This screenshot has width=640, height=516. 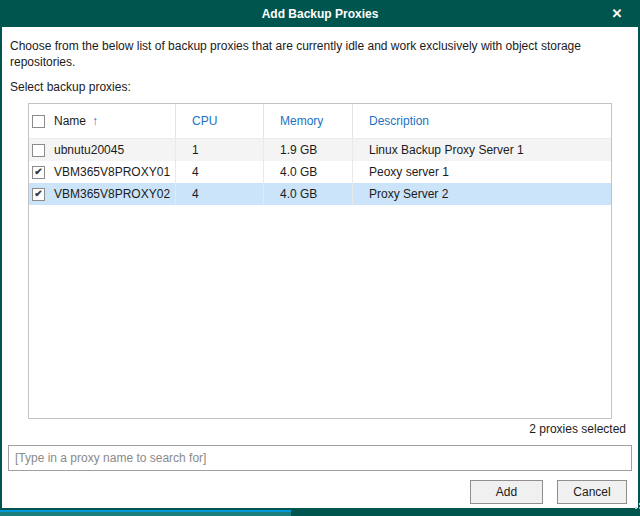 I want to click on background-window-edge-left, so click(x=146, y=513).